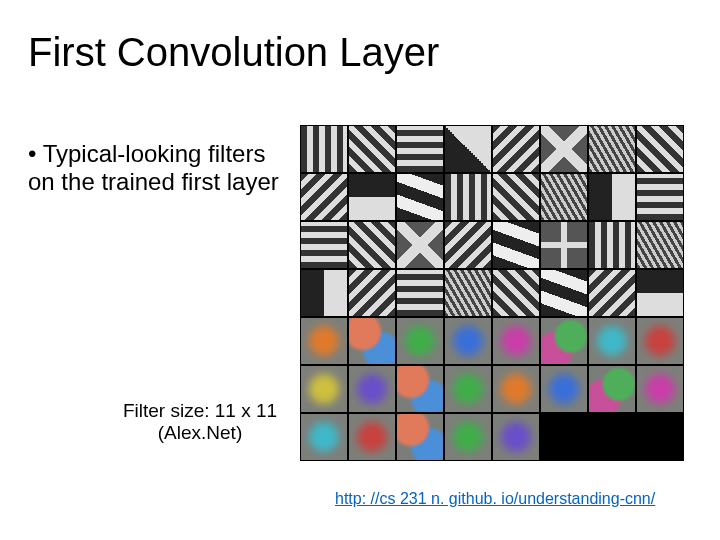  What do you see at coordinates (158, 168) in the screenshot?
I see `bullet-text: • Typical-looking filters on the trained…` at bounding box center [158, 168].